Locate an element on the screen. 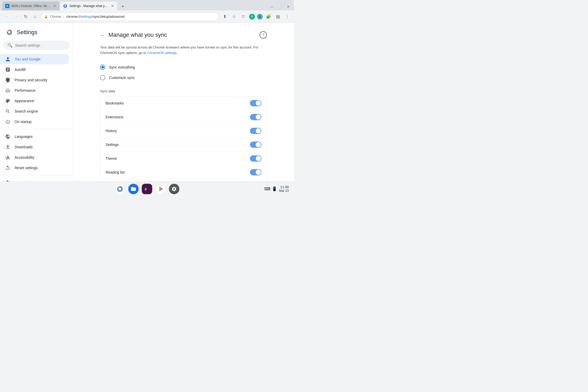 The height and width of the screenshot is (392, 588). share-icon: ⬆ is located at coordinates (225, 17).